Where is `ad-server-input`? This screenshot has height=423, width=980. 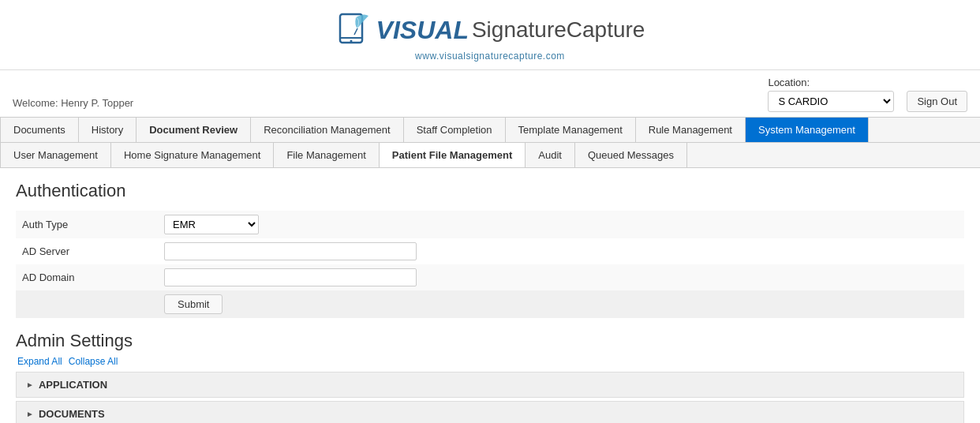 ad-server-input is located at coordinates (290, 251).